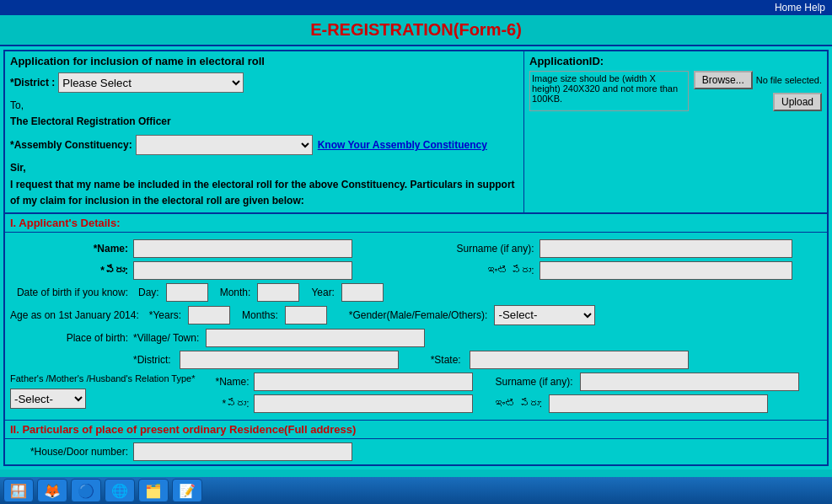  I want to click on dob-year-input, so click(362, 292).